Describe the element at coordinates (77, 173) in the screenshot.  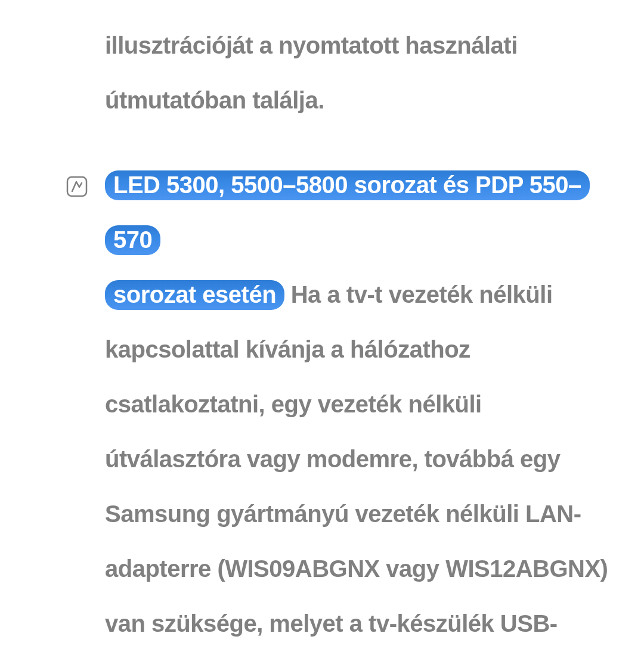
I see `note-icon` at that location.